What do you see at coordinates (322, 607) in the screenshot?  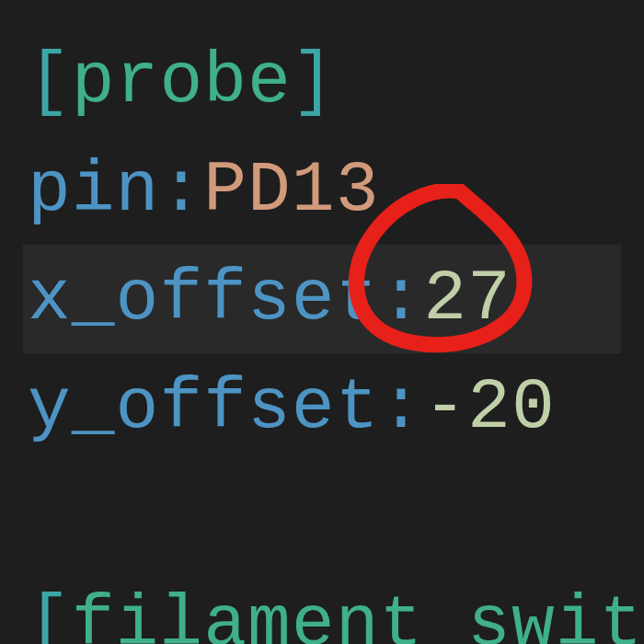 I see `code-line-next-section: [filament_swit` at bounding box center [322, 607].